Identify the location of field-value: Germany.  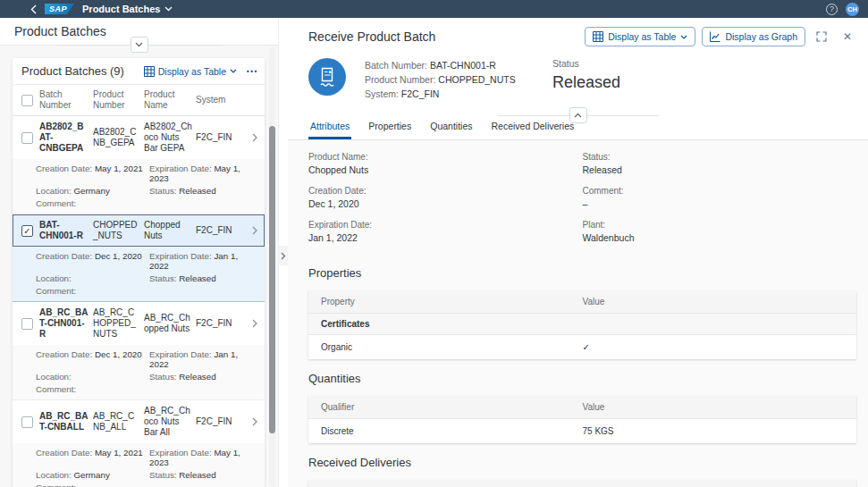
(92, 191).